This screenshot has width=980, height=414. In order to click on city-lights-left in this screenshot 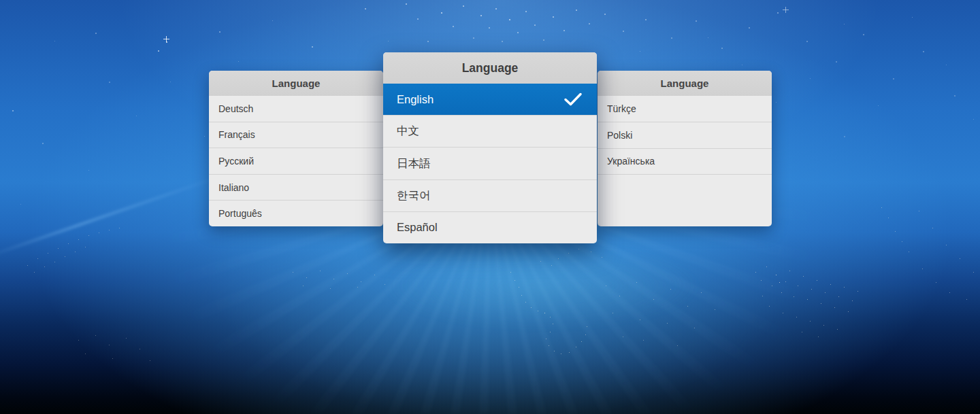, I will do `click(27, 224)`.